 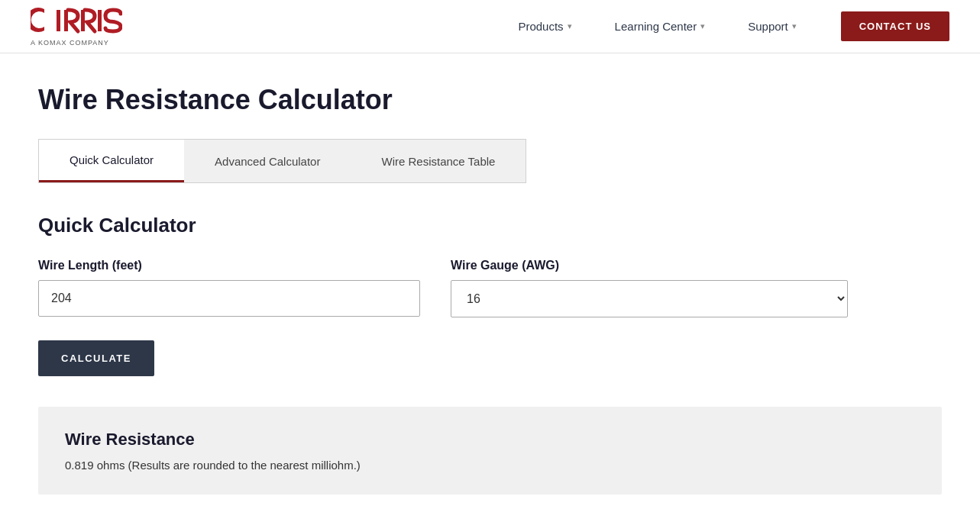 What do you see at coordinates (794, 26) in the screenshot?
I see `support-chevron-icon: ▾` at bounding box center [794, 26].